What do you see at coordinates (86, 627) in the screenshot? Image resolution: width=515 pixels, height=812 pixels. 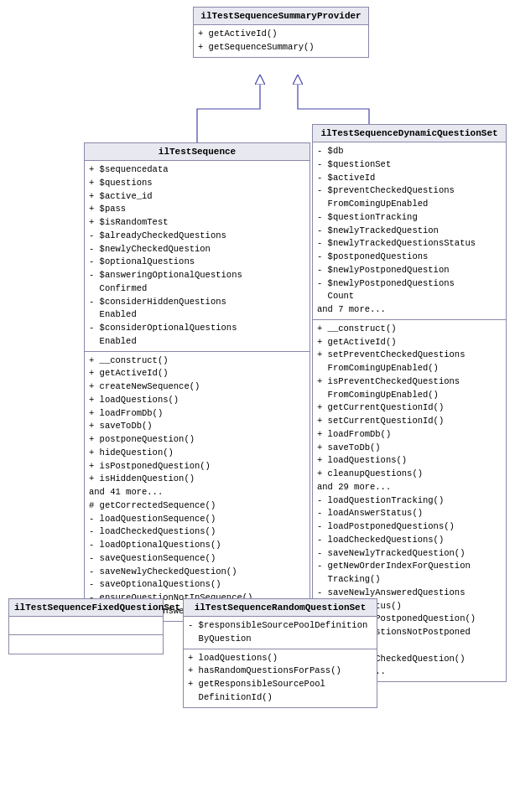 I see `fixed-question-set-box: ilTestSequenceFixedQuestionSet` at bounding box center [86, 627].